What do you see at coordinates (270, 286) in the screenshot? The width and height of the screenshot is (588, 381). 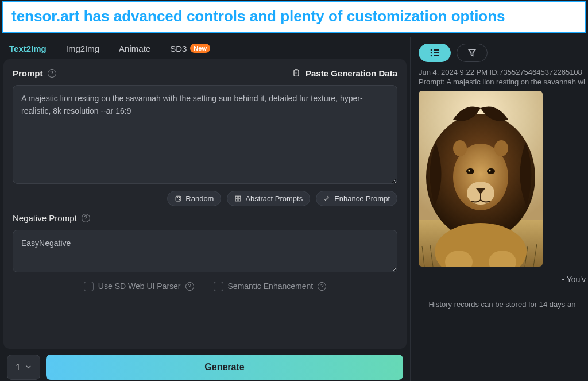 I see `semantic-enhancement-checkbox: Semantic Enhancement ?` at bounding box center [270, 286].